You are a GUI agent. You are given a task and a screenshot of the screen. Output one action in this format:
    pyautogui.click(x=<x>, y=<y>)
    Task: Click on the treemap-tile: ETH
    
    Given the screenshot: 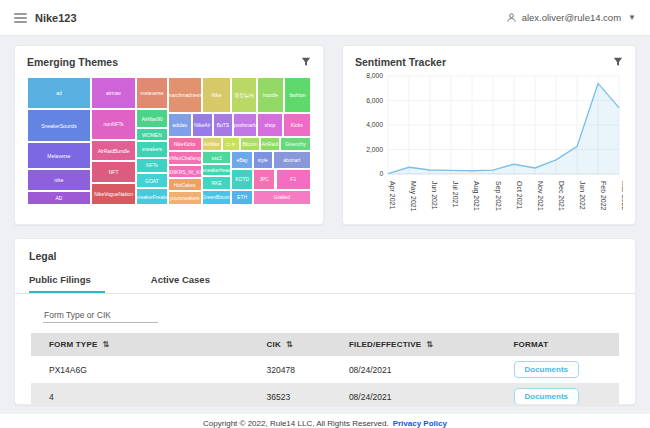 What is the action you would take?
    pyautogui.click(x=242, y=198)
    